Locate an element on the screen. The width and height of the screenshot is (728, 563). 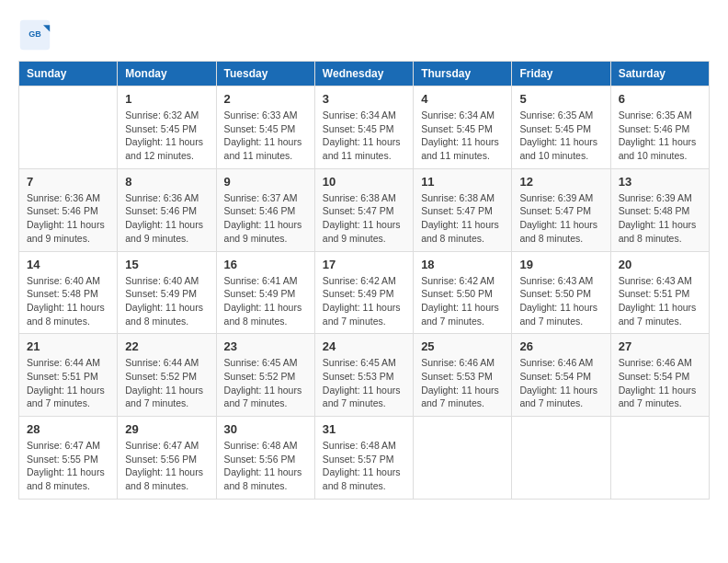
header-day-monday: Monday is located at coordinates (167, 74).